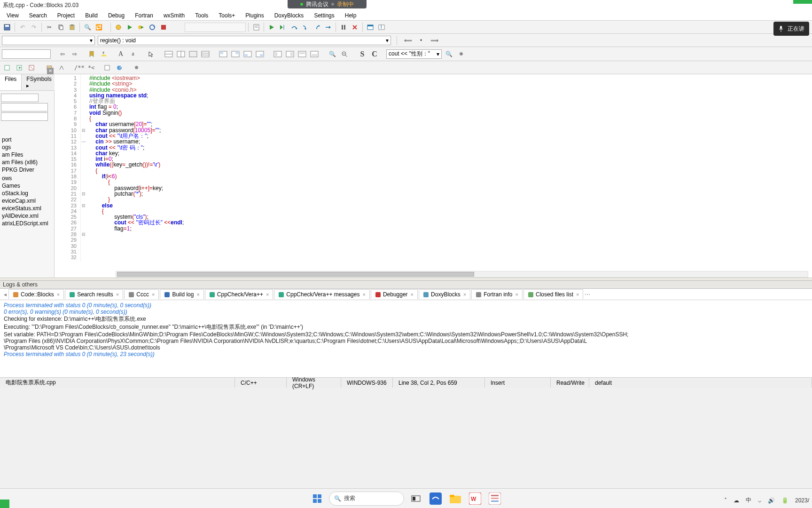  I want to click on rebuild-button, so click(152, 27).